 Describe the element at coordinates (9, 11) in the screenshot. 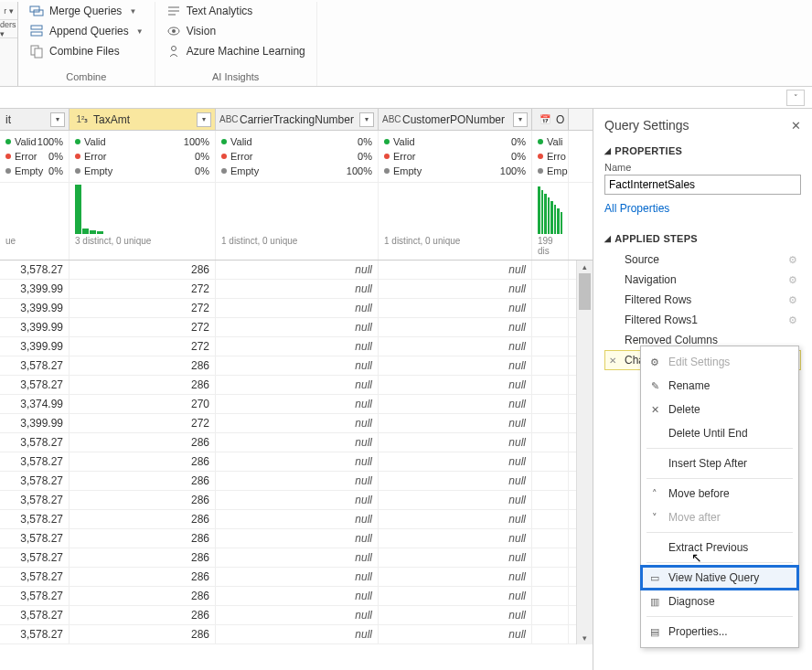

I see `partial-btn-0: r ▾` at that location.